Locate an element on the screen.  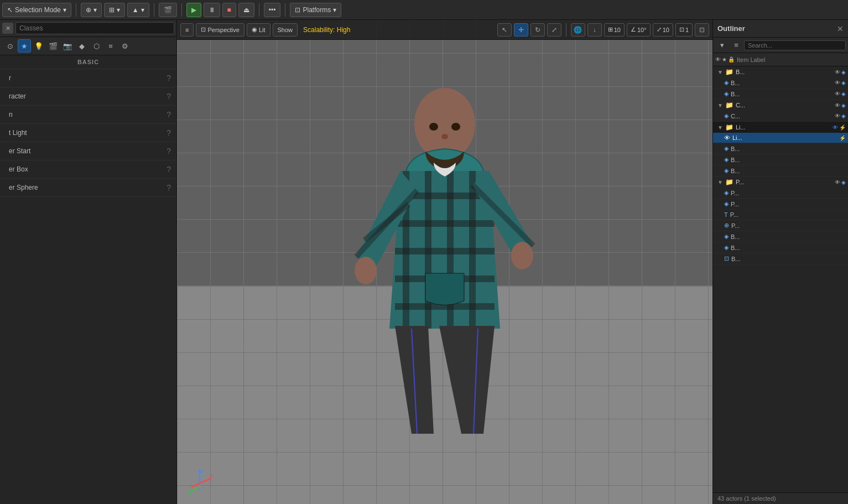
visual-icon-btn: 📷 is located at coordinates (67, 46).